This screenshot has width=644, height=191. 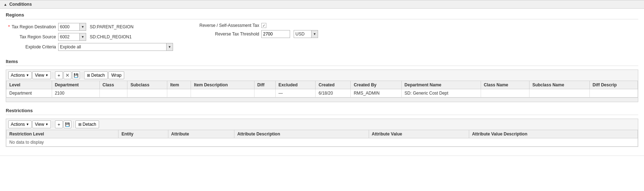 I want to click on col-entity: Entity, so click(x=143, y=134).